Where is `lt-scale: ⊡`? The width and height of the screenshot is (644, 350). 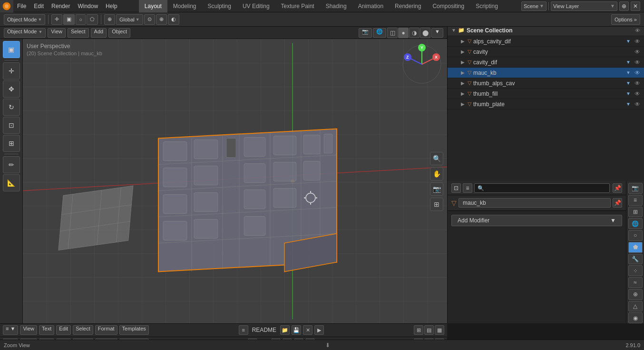
lt-scale: ⊡ is located at coordinates (11, 125).